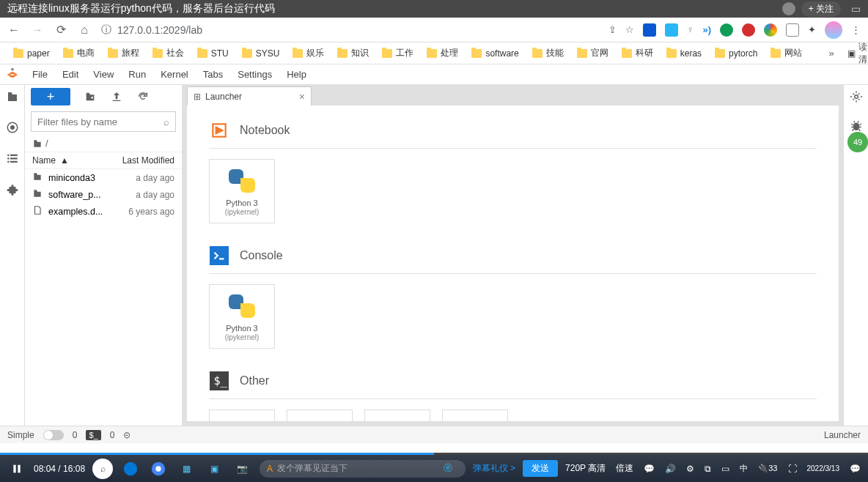 The height and width of the screenshot is (482, 868). Describe the element at coordinates (242, 191) in the screenshot. I see `launcher-card-python3-notebook: Python 3 (ipykernel)` at that location.